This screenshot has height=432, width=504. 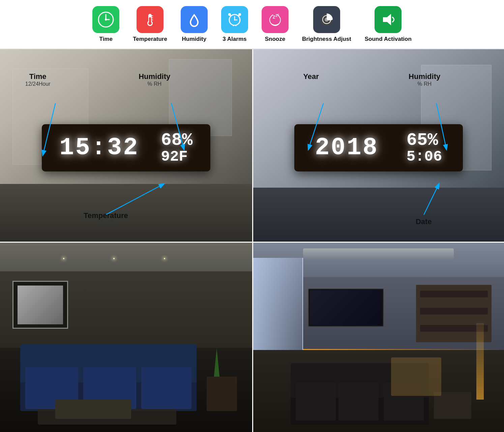 What do you see at coordinates (454, 294) in the screenshot?
I see `shelf1` at bounding box center [454, 294].